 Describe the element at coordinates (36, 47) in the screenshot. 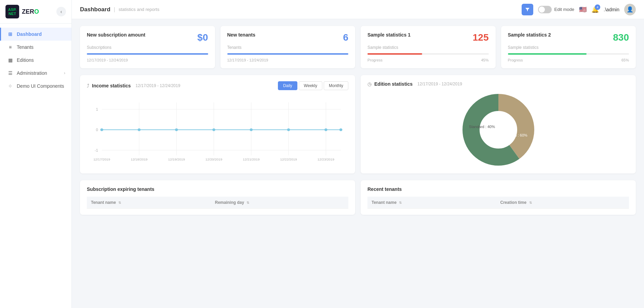

I see `sidebar-item-tenants: ≡ Tenants` at that location.